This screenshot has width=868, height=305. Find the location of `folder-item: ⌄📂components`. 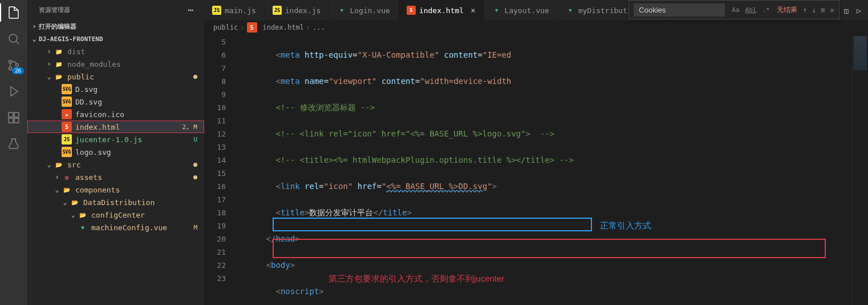

folder-item: ⌄📂components is located at coordinates (116, 190).